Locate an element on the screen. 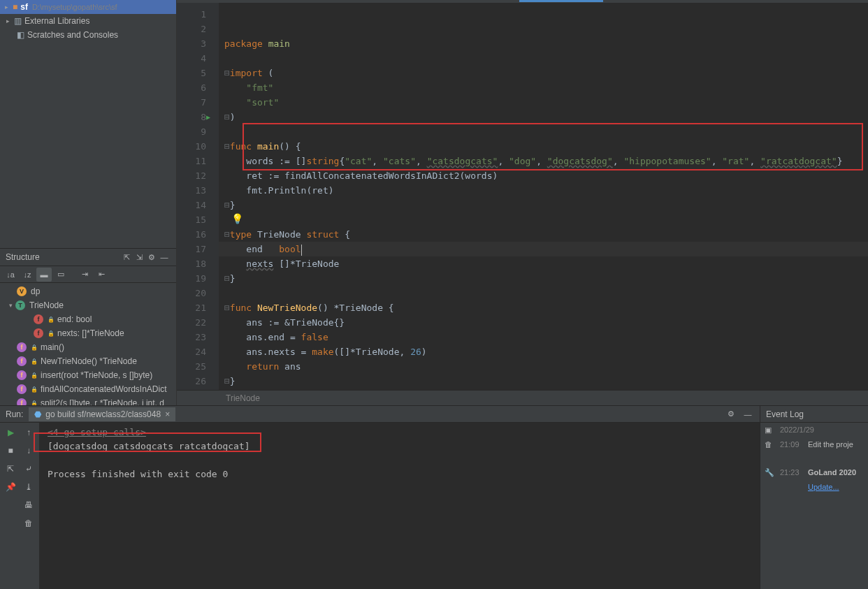  event-log-body: ▣ 2022/1/29 🗑 21:09 Edit the proje 🔧 21:… is located at coordinates (814, 506).